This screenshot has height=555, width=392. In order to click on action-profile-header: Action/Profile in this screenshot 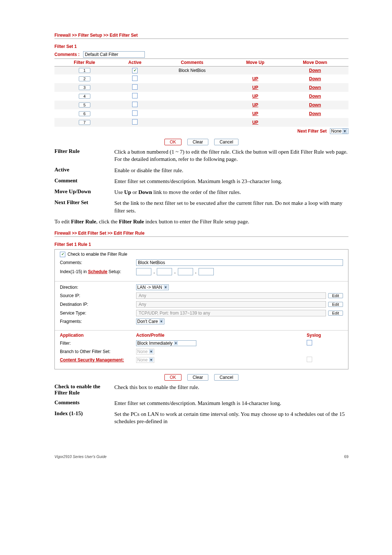, I will do `click(221, 335)`.